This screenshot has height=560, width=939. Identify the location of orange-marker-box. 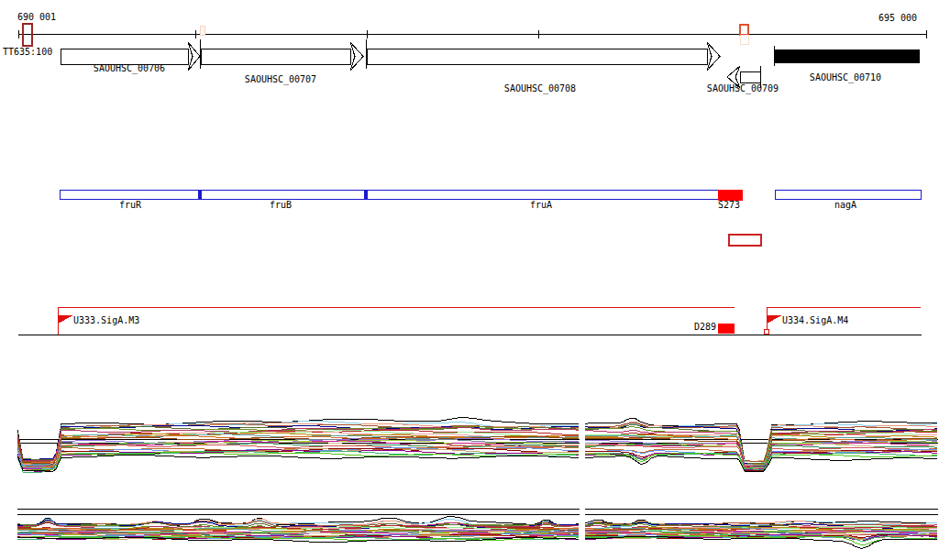
(745, 29).